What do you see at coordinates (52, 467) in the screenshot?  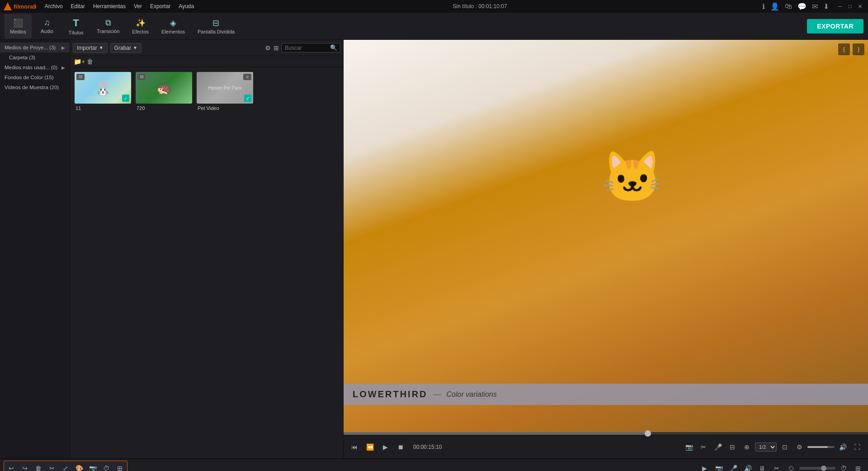 I see `cut-button: ✂` at bounding box center [52, 467].